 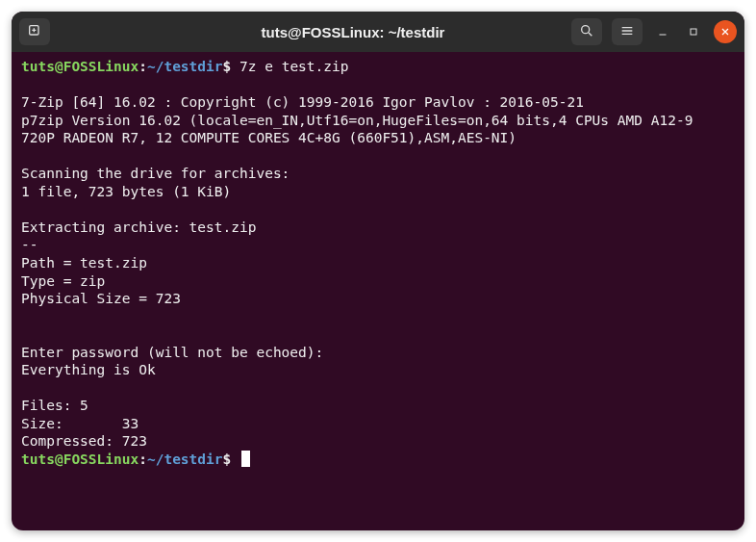 I want to click on maximize-button, so click(x=693, y=32).